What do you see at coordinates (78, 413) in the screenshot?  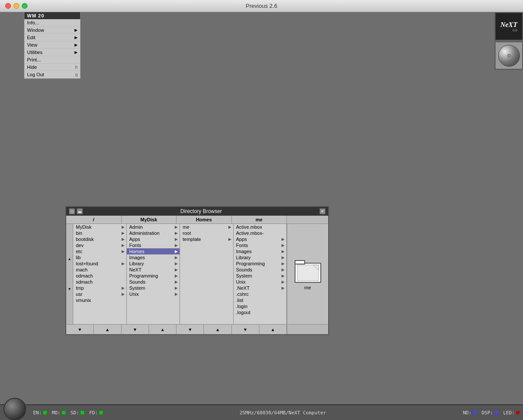 I see `status-sd: SD:` at bounding box center [78, 413].